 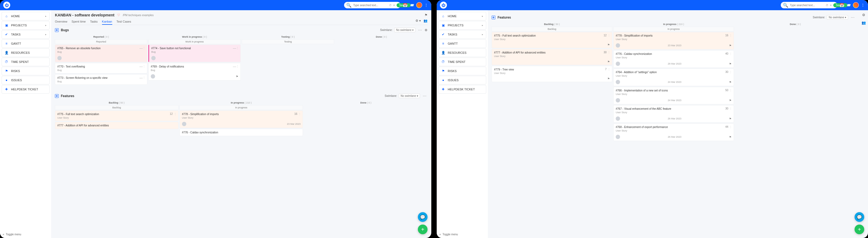 What do you see at coordinates (107, 22) in the screenshot?
I see `tab-kanban: Kanban` at bounding box center [107, 22].